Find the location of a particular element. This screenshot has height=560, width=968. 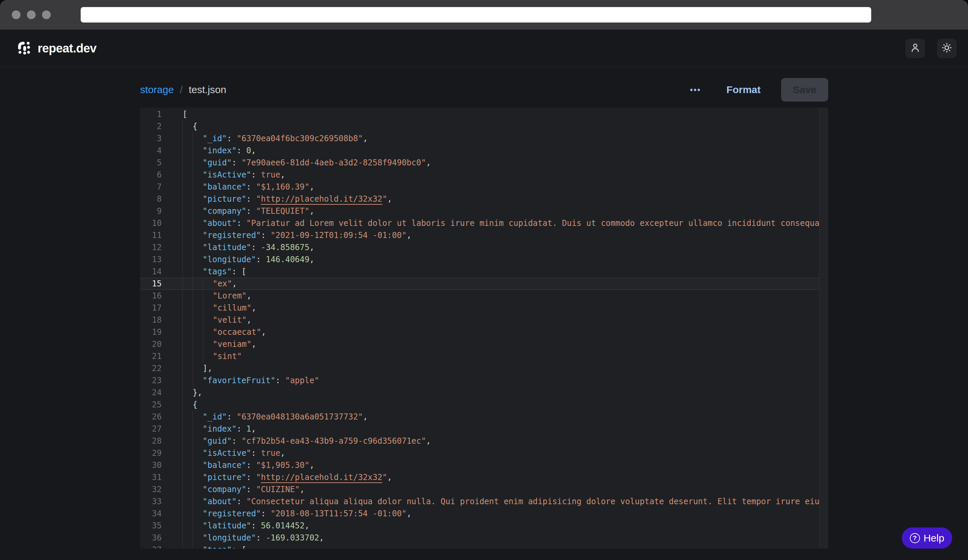

code-token: "tags" is located at coordinates (217, 272).